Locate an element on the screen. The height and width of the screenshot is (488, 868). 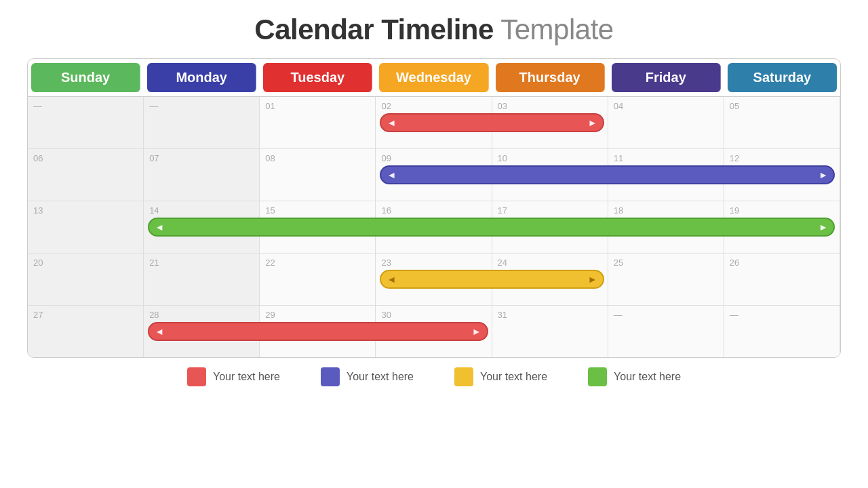
cell-w5-sat: — is located at coordinates (783, 331).